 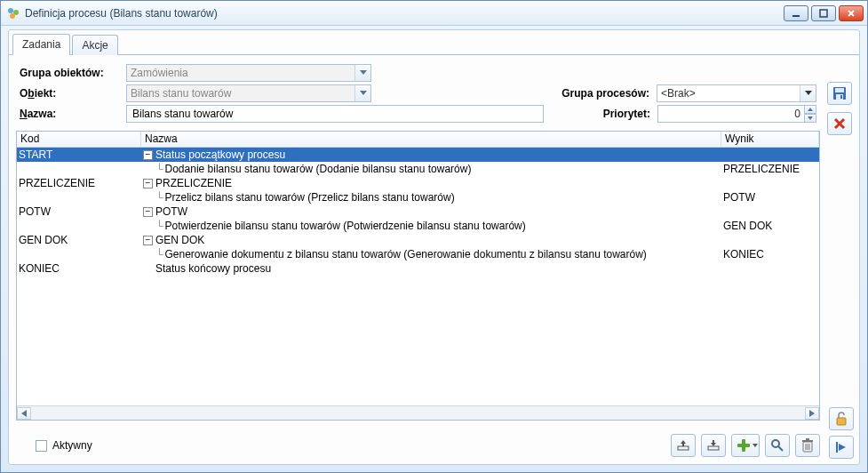 What do you see at coordinates (41, 44) in the screenshot?
I see `tab-tasks: Zadania` at bounding box center [41, 44].